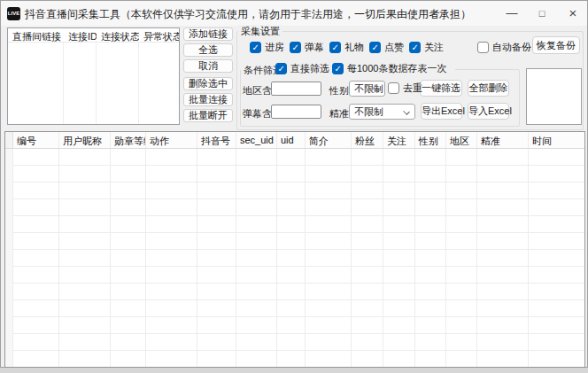 This screenshot has height=373, width=588. What do you see at coordinates (430, 140) in the screenshot?
I see `col-gender: 性别` at bounding box center [430, 140].